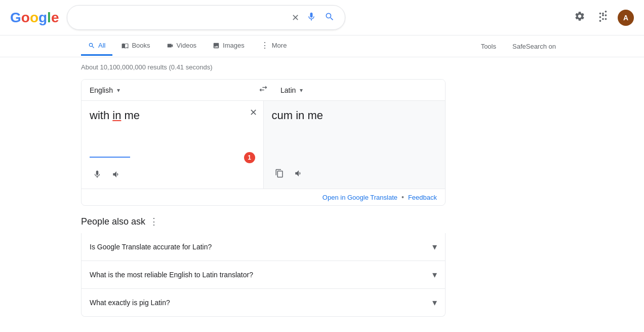 The width and height of the screenshot is (644, 332). What do you see at coordinates (116, 175) in the screenshot?
I see `input-speaker-button` at bounding box center [116, 175].